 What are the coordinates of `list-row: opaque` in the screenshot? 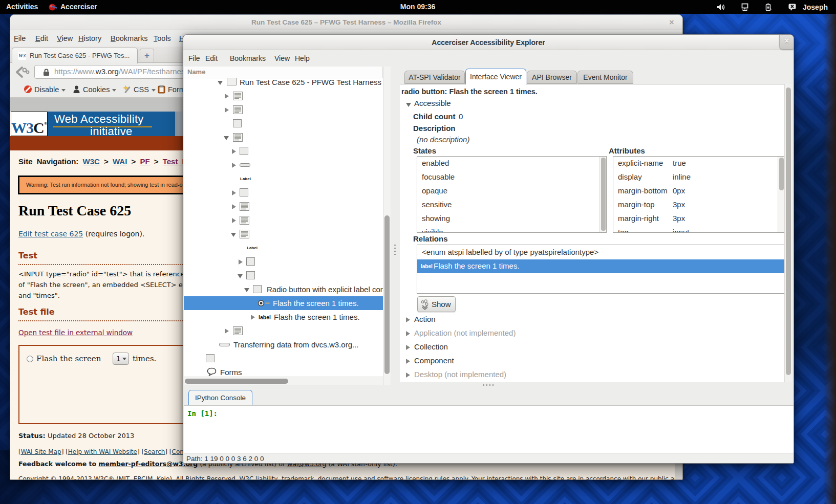 It's located at (512, 191).